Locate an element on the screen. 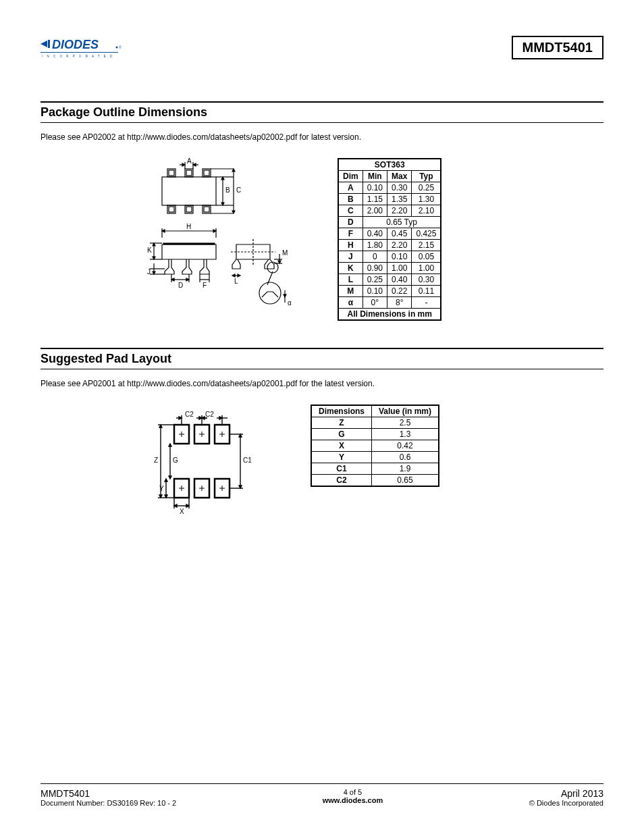 Image resolution: width=644 pixels, height=834 pixels. svg-text: M is located at coordinates (285, 253).